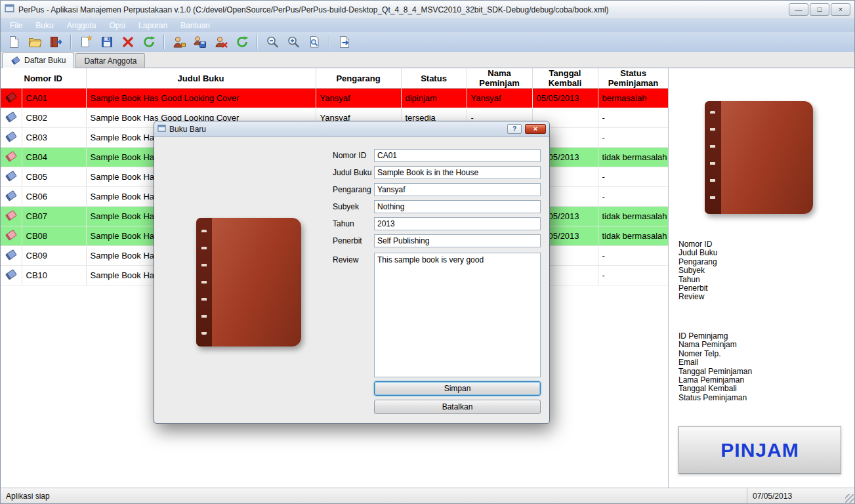 Image resolution: width=855 pixels, height=504 pixels. What do you see at coordinates (54, 236) in the screenshot?
I see `table-cell: CB08` at bounding box center [54, 236].